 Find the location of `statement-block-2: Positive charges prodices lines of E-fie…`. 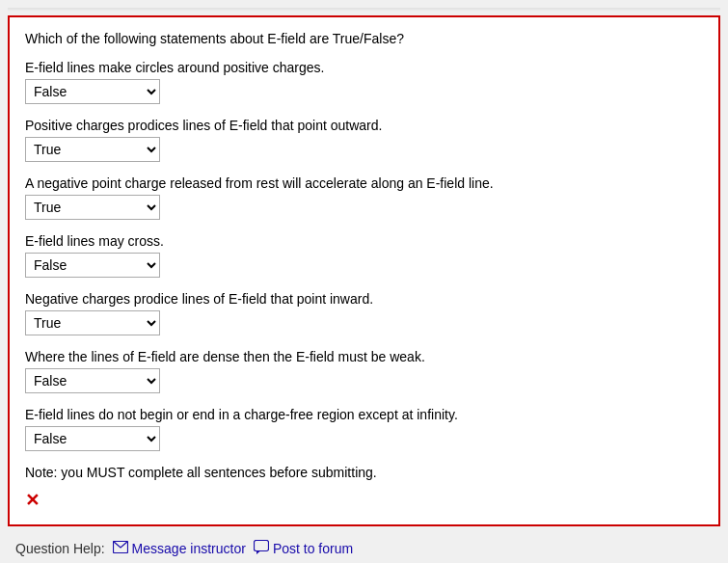

statement-block-2: Positive charges prodices lines of E-fie… is located at coordinates (364, 140).